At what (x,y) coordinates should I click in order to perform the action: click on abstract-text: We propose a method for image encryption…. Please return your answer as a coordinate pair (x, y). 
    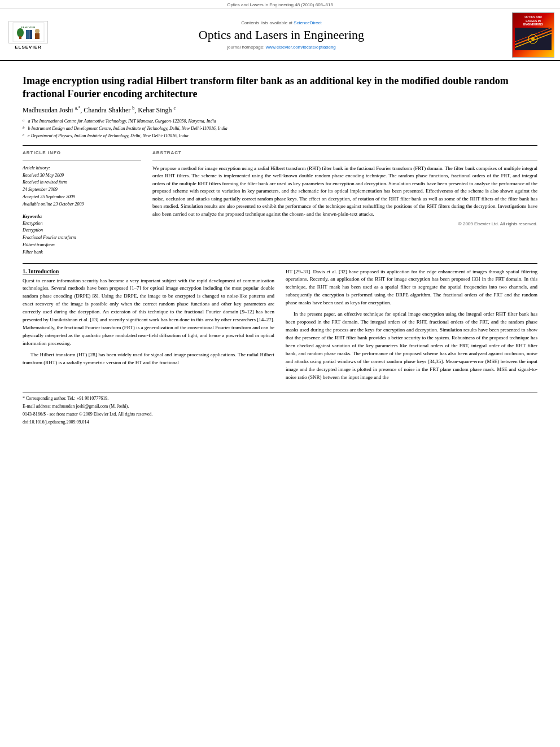
    Looking at the image, I should click on (345, 192).